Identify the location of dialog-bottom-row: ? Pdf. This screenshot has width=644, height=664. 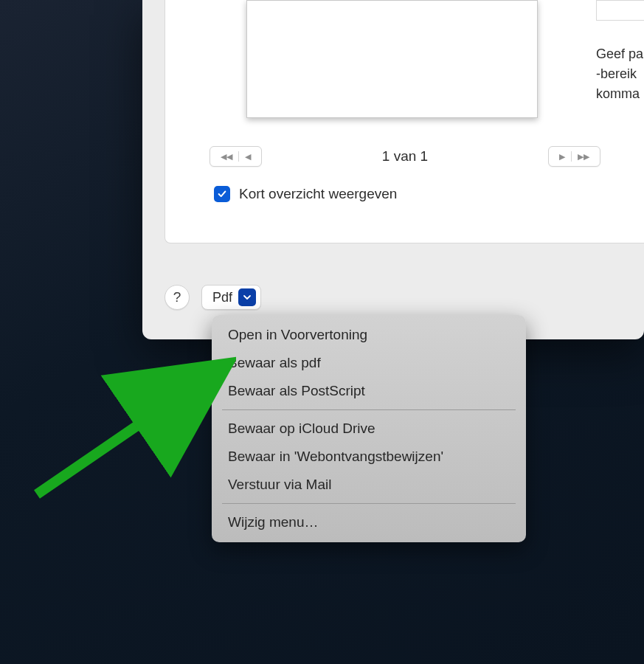
(212, 297).